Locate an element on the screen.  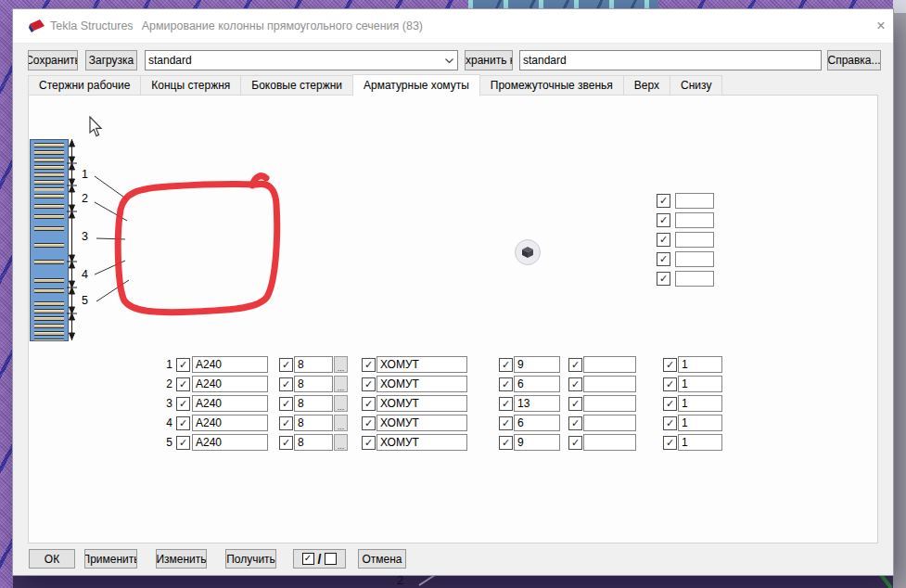
cube-3d-icon is located at coordinates (528, 252).